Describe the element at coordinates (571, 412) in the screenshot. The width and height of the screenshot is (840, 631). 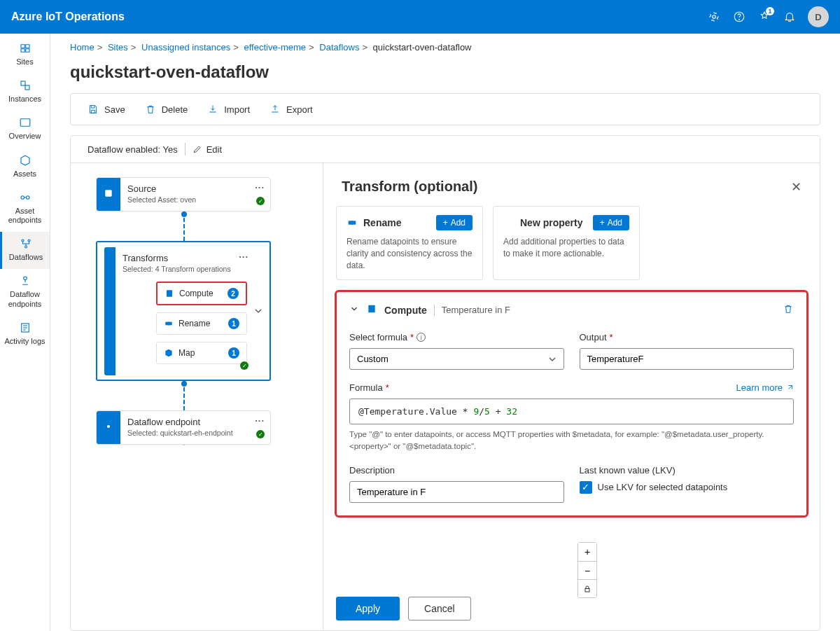
I see `formula-input: @Temperature.Value * 9/5 + 32` at that location.